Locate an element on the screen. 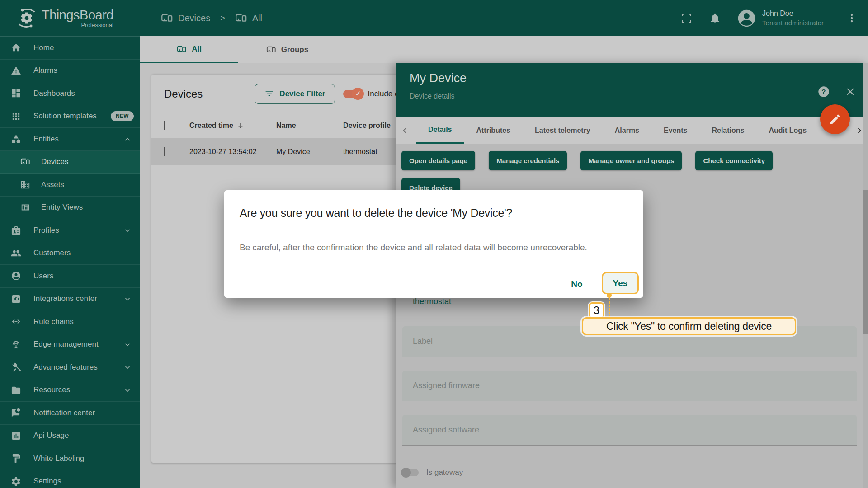 This screenshot has width=868, height=488. user-menu: John Doe Tenant administrator is located at coordinates (793, 18).